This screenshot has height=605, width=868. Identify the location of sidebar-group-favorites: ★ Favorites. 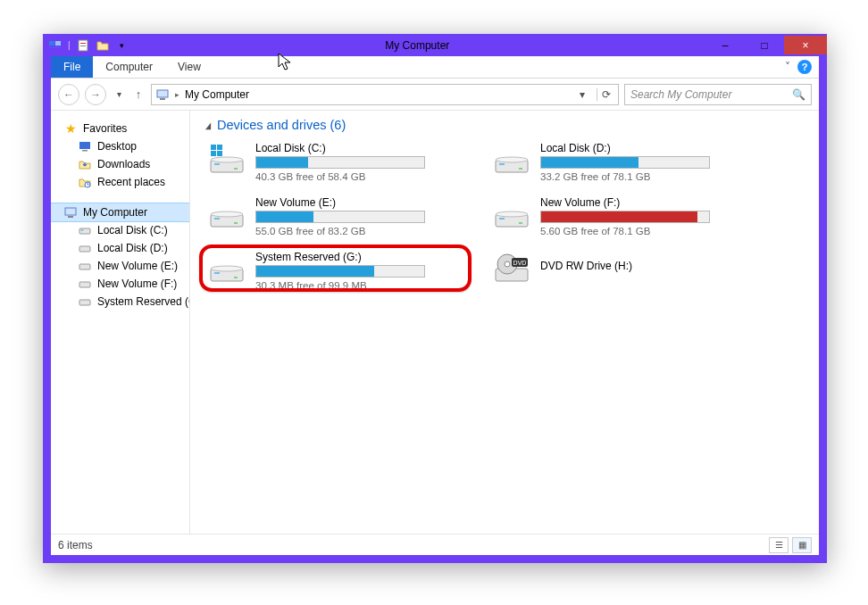
(120, 128).